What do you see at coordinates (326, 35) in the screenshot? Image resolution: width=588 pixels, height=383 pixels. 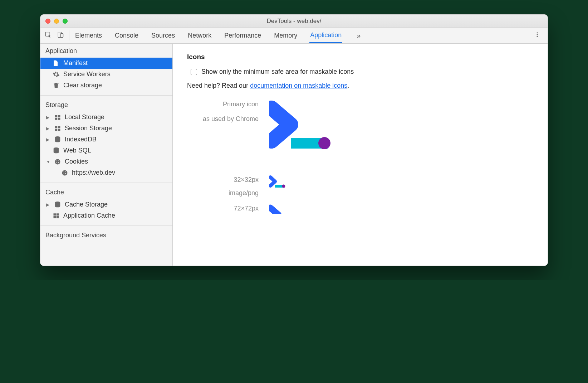 I see `tab-application: Application` at bounding box center [326, 35].